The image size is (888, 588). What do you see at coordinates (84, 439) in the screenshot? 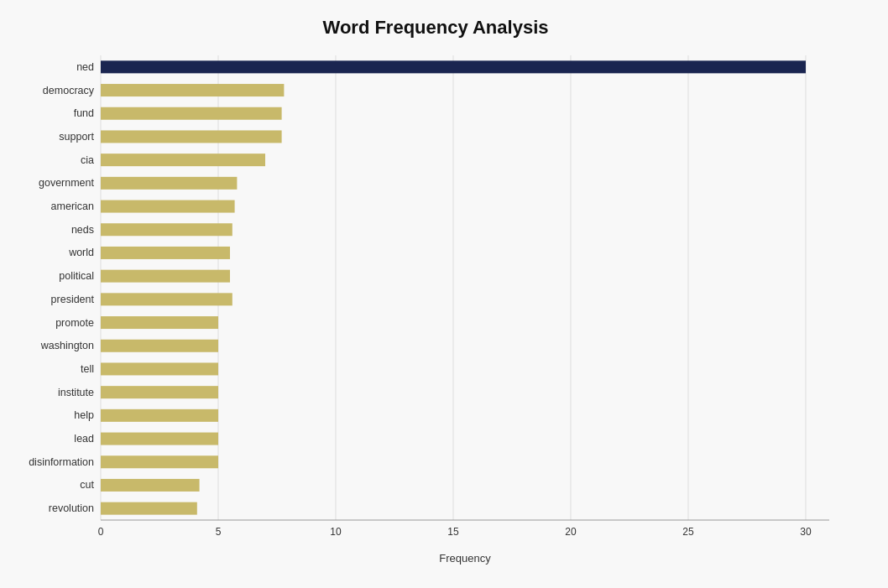
I see `svg-text: lead` at bounding box center [84, 439].